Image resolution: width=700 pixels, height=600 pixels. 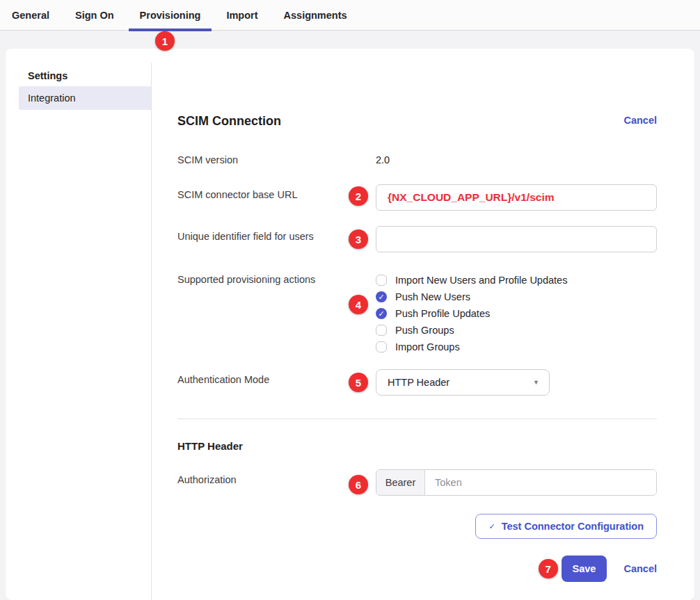 I want to click on provisioning-actions-label: Supported provisioning actions, so click(x=277, y=279).